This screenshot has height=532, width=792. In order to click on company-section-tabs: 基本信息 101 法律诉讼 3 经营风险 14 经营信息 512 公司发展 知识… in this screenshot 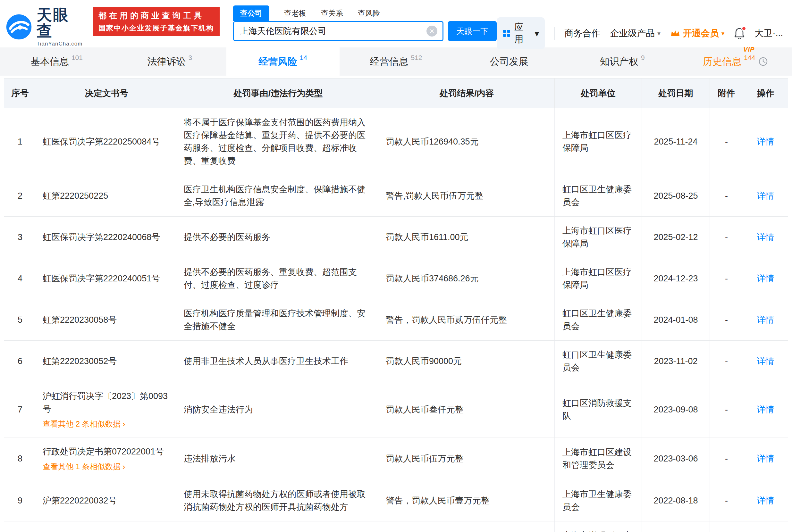, I will do `click(396, 62)`.